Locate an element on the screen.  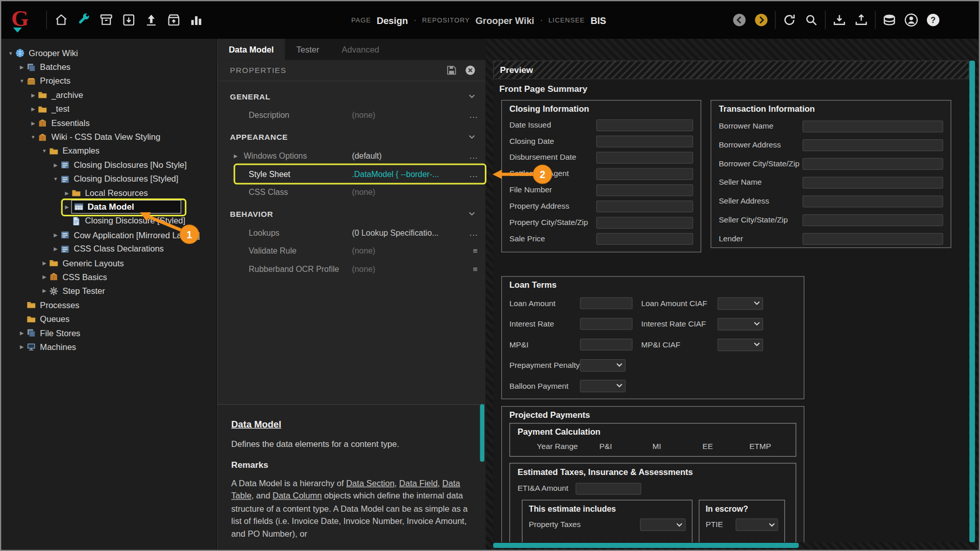
tree-item-batches: ▶Batches is located at coordinates (108, 67).